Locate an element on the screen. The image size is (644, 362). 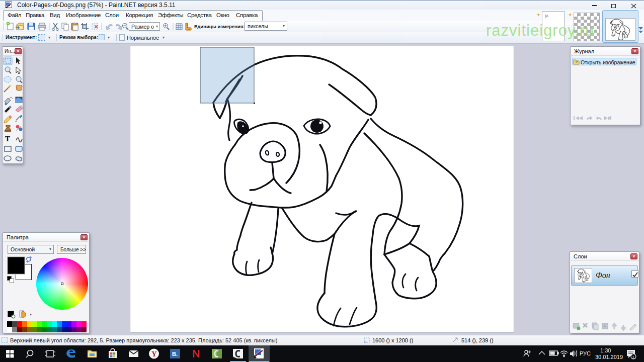
svg-text: Y is located at coordinates (154, 354).